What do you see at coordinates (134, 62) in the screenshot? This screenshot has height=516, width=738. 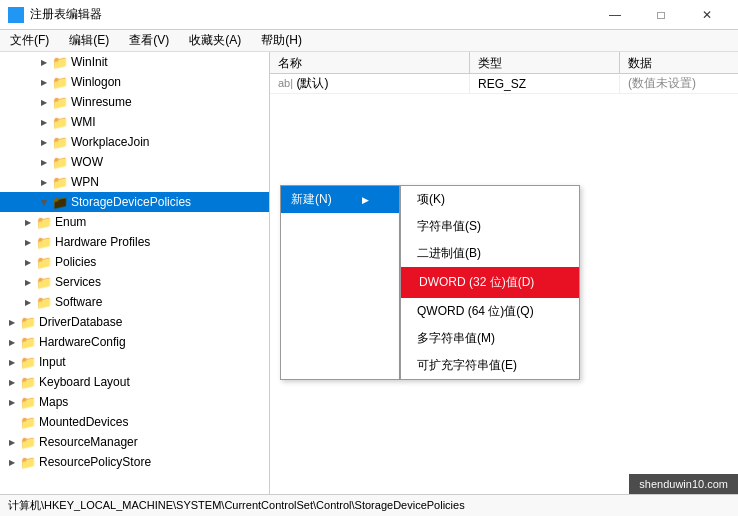 I see `tree-item-wininit: WinInit` at bounding box center [134, 62].